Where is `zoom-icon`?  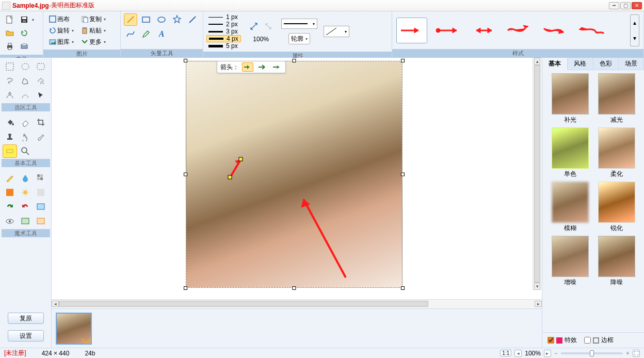 zoom-icon is located at coordinates (25, 151).